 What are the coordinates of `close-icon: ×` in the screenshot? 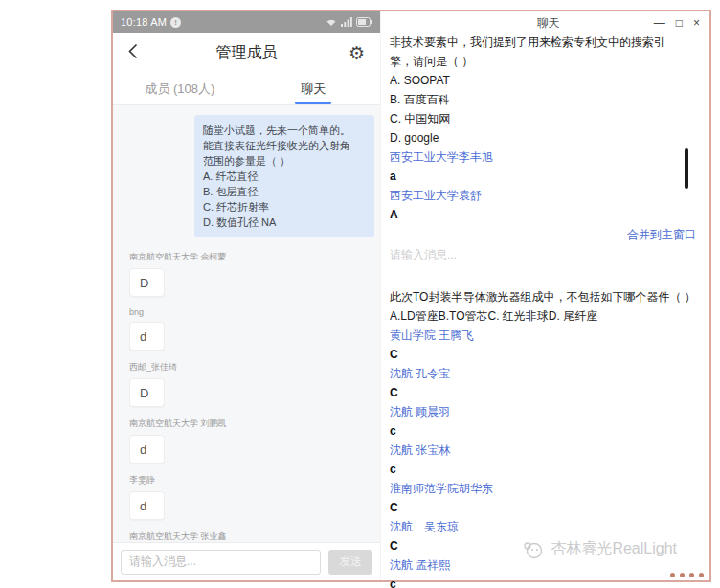 It's located at (697, 23).